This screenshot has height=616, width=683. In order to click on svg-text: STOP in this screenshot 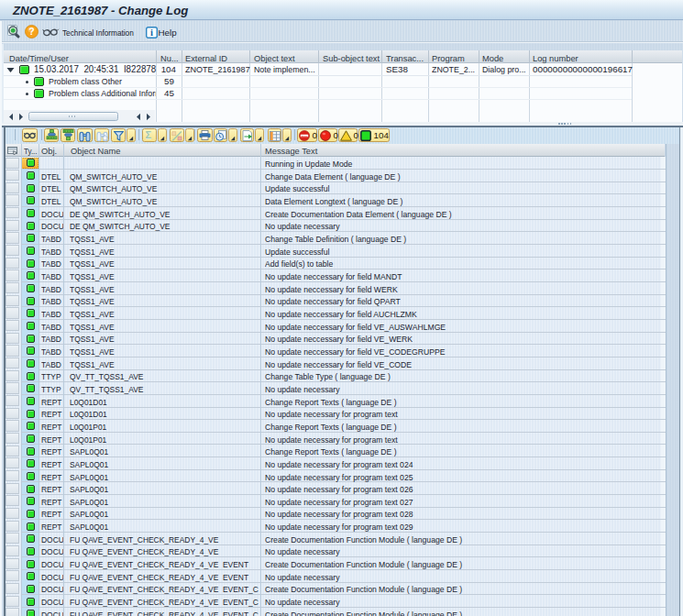, I will do `click(304, 136)`.